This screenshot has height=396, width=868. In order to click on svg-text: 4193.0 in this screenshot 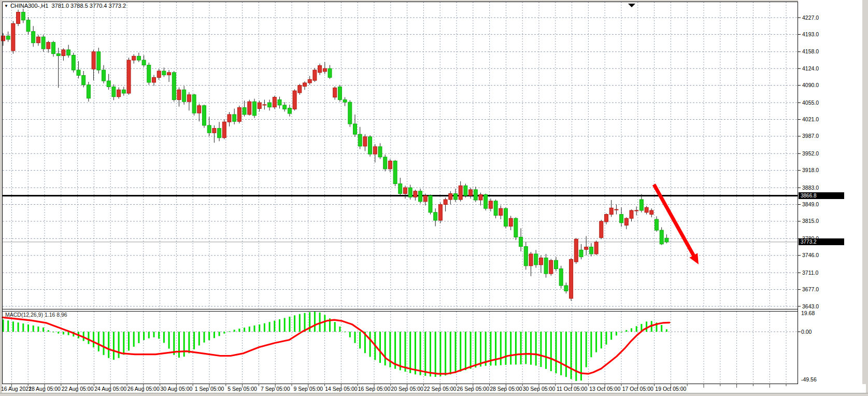, I will do `click(810, 34)`.